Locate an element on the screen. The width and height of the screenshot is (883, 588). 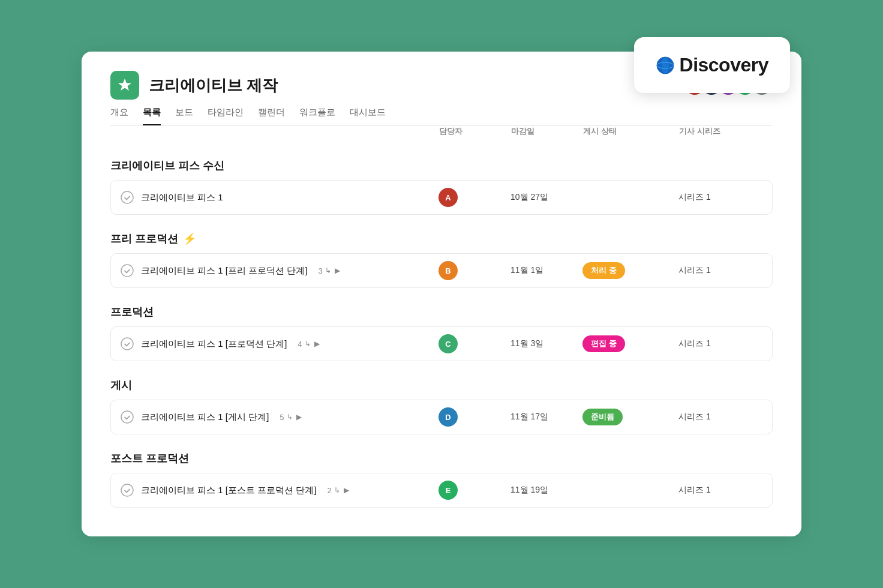
task-meta-5: 2 ↳ ▶ is located at coordinates (338, 491).